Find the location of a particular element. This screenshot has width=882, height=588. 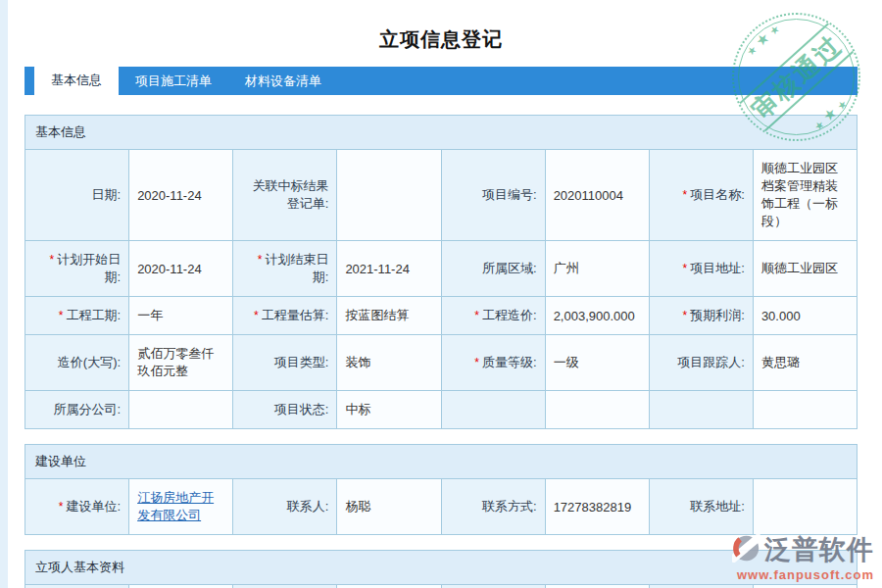

section-table: 立项人基本资料立项人:任晓燕部门:项目部*联系电话:13904230949所属机… is located at coordinates (441, 568).